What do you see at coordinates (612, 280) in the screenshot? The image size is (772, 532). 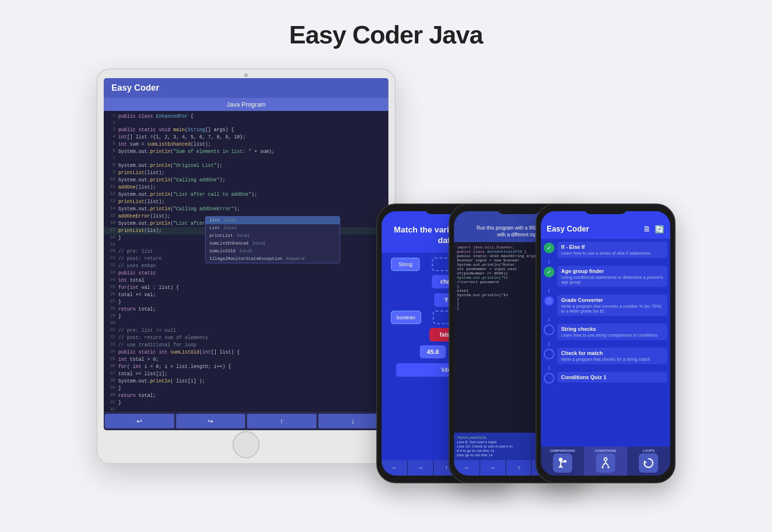 I see `lesson-desc-2: Using conditional statements to determin…` at bounding box center [612, 280].